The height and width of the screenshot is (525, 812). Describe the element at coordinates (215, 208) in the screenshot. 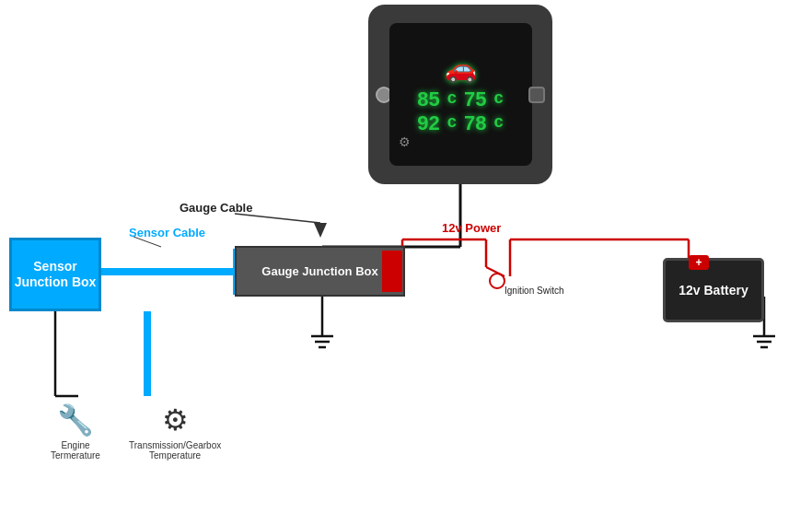

I see `gauge-cable-label: Gauge Cable` at that location.